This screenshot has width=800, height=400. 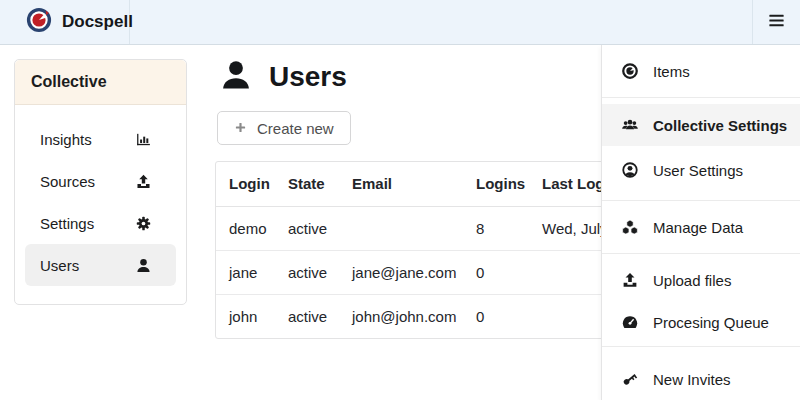 What do you see at coordinates (698, 228) in the screenshot?
I see `menu-item-label: Manage Data` at bounding box center [698, 228].